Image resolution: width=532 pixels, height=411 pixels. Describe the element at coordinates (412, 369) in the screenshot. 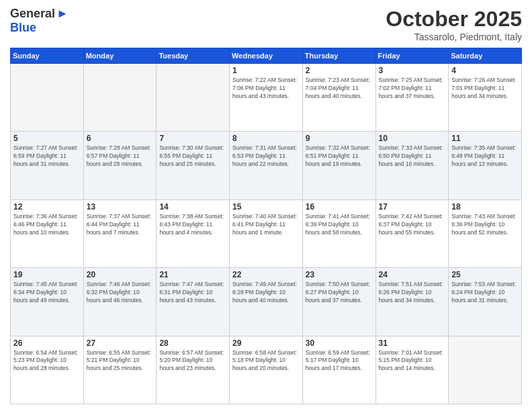

I see `table-row: 31Sunrise: 7:01 AM Sunset: 5:15 PM Dayli…` at that location.